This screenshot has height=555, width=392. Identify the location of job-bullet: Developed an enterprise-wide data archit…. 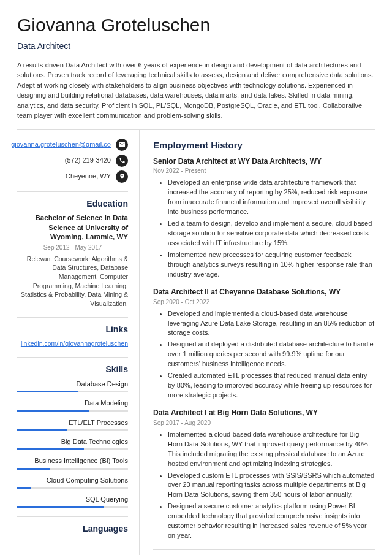
(271, 197).